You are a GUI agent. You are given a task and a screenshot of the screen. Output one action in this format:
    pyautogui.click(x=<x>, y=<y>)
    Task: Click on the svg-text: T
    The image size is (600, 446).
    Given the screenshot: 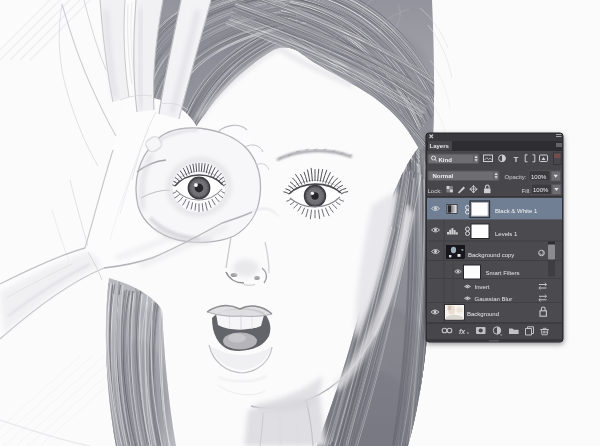 What is the action you would take?
    pyautogui.click(x=516, y=160)
    